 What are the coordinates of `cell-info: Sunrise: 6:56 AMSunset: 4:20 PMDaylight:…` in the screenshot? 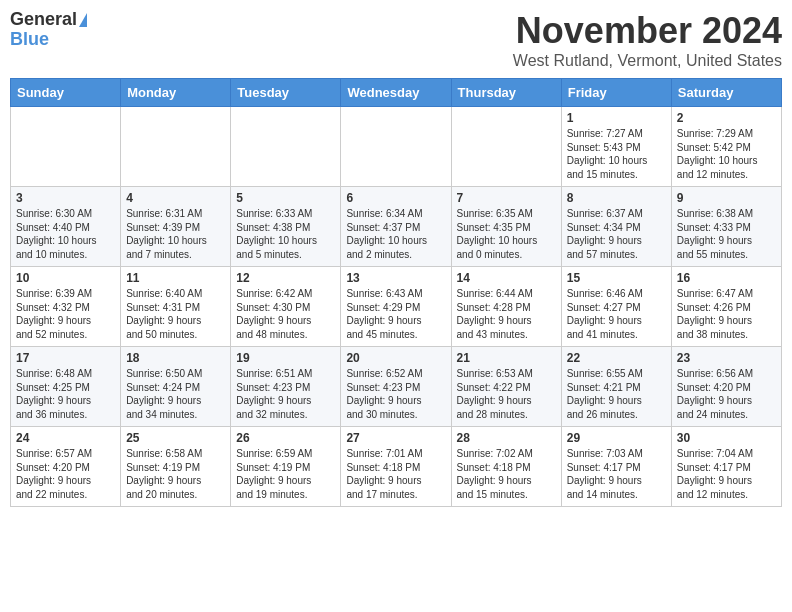 It's located at (726, 394).